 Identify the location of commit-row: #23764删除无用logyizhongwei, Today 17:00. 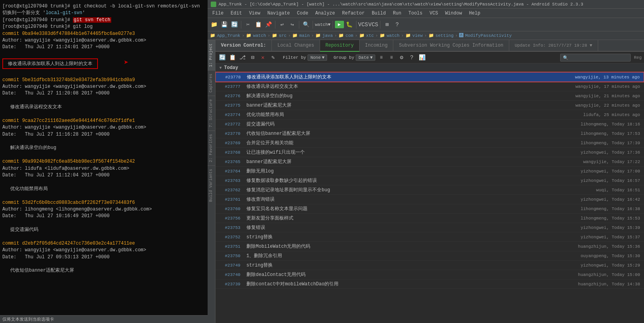
(430, 171).